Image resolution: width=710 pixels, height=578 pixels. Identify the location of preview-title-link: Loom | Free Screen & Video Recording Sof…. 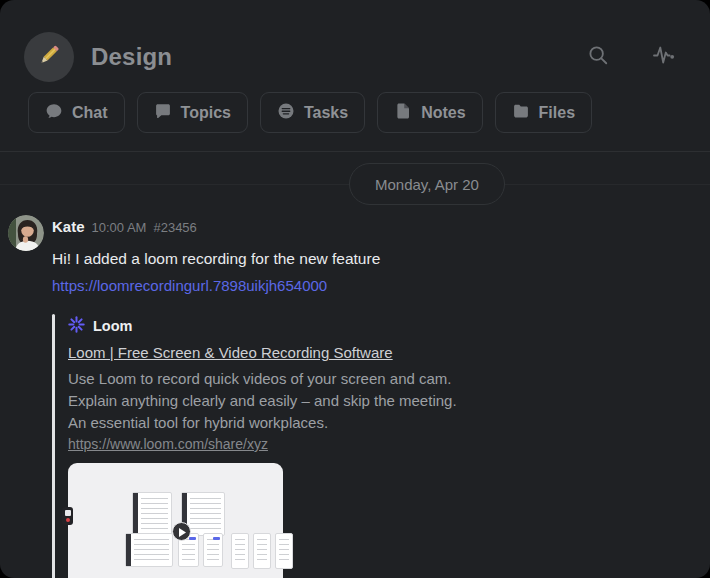
(230, 353).